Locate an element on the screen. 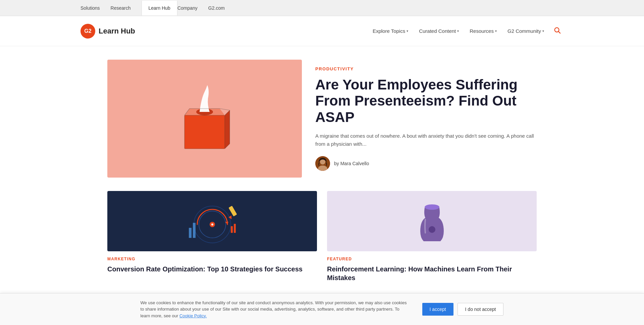 The image size is (644, 325). nav-curated-content: Curated Content ▾ is located at coordinates (439, 31).